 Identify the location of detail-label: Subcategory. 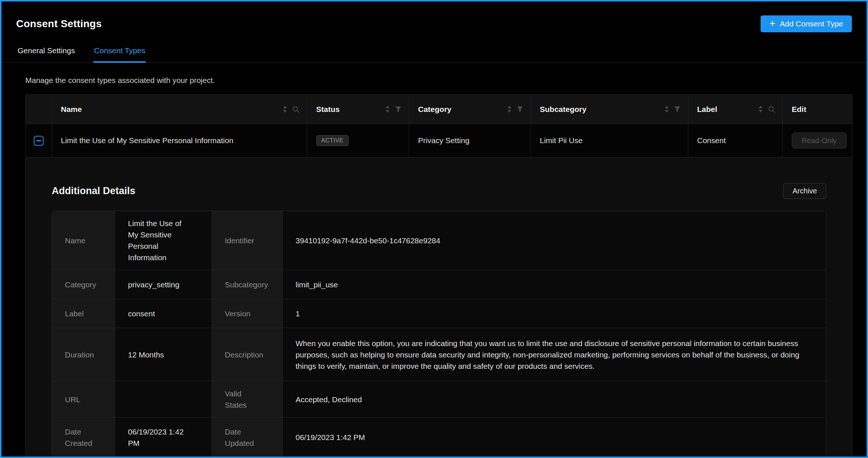
(247, 284).